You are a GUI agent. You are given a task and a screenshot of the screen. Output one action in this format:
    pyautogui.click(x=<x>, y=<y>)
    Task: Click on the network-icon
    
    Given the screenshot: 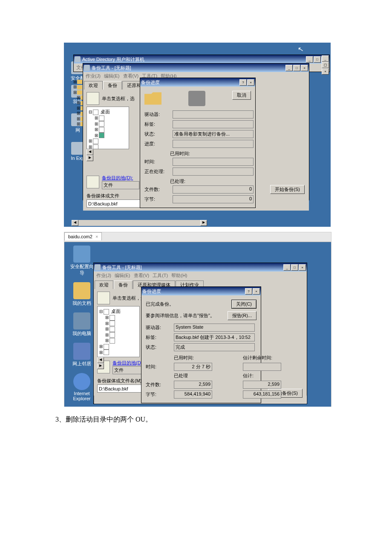 What is the action you would take?
    pyautogui.click(x=82, y=351)
    